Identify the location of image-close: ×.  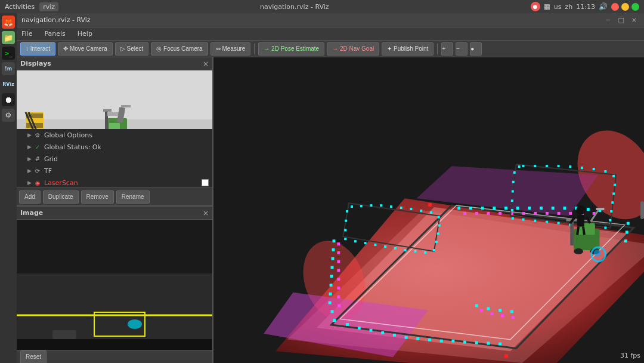
(206, 213).